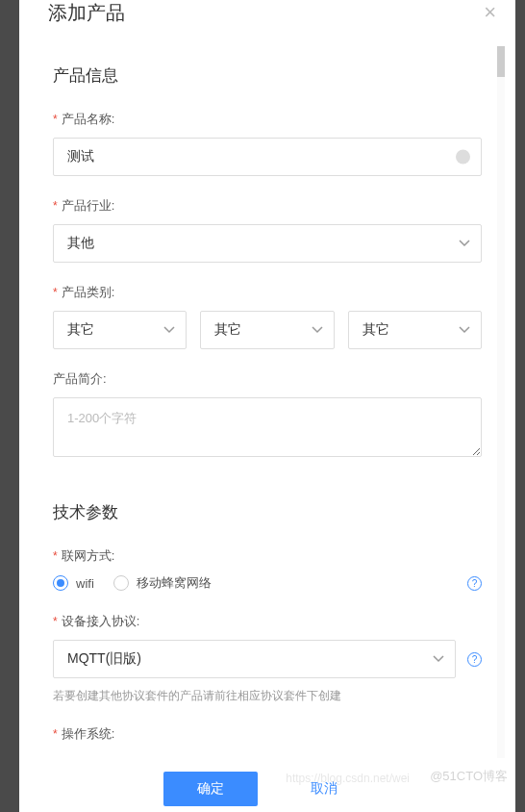  Describe the element at coordinates (174, 583) in the screenshot. I see `radio-cellular-label: 移动蜂窝网络` at that location.